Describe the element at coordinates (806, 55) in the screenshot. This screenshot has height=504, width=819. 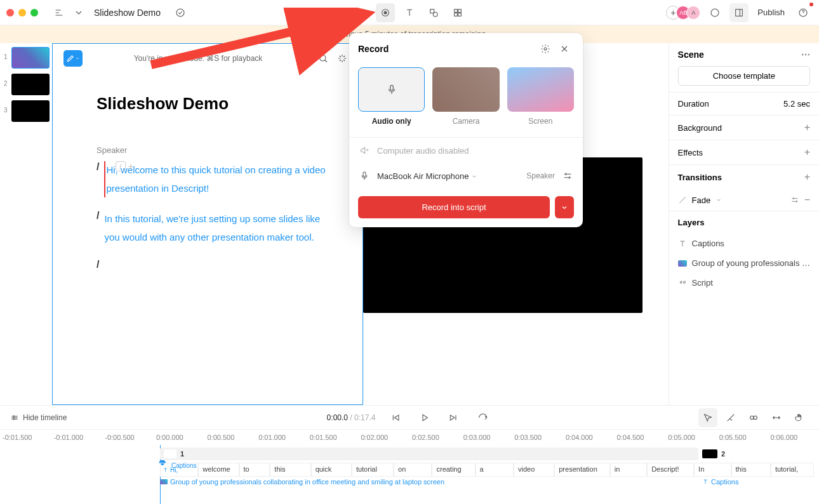
I see `scene-more-icon: ⋯` at that location.